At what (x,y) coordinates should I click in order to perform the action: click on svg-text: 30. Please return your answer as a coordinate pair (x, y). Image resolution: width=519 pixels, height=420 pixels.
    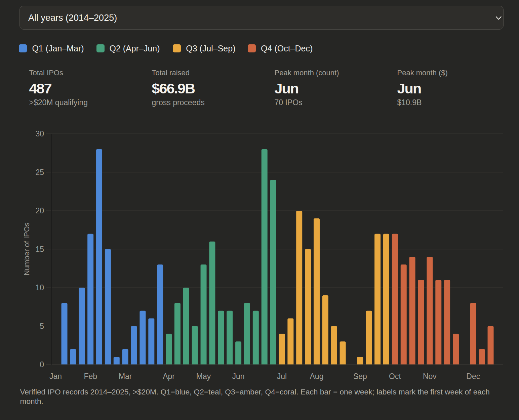
    Looking at the image, I should click on (40, 134).